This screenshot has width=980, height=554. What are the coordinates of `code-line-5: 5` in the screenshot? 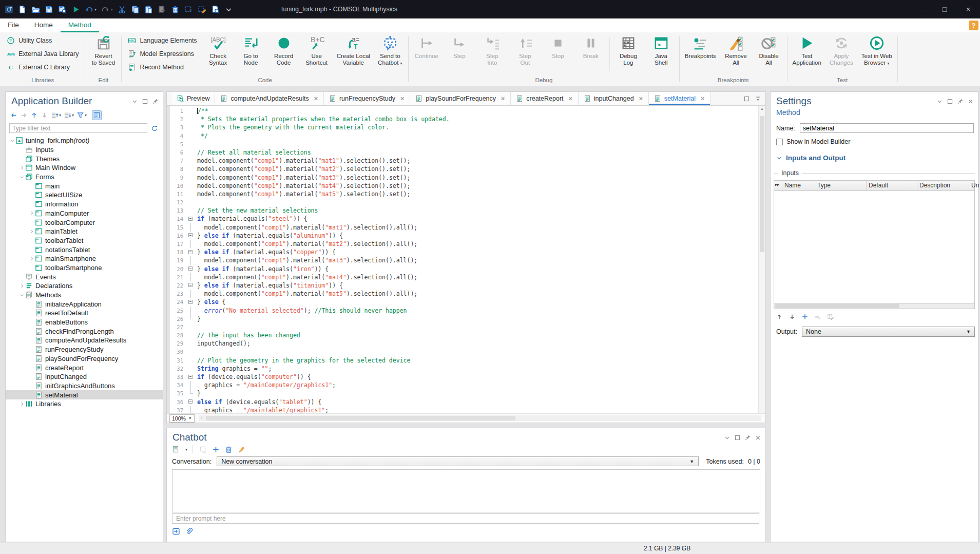 It's located at (464, 144).